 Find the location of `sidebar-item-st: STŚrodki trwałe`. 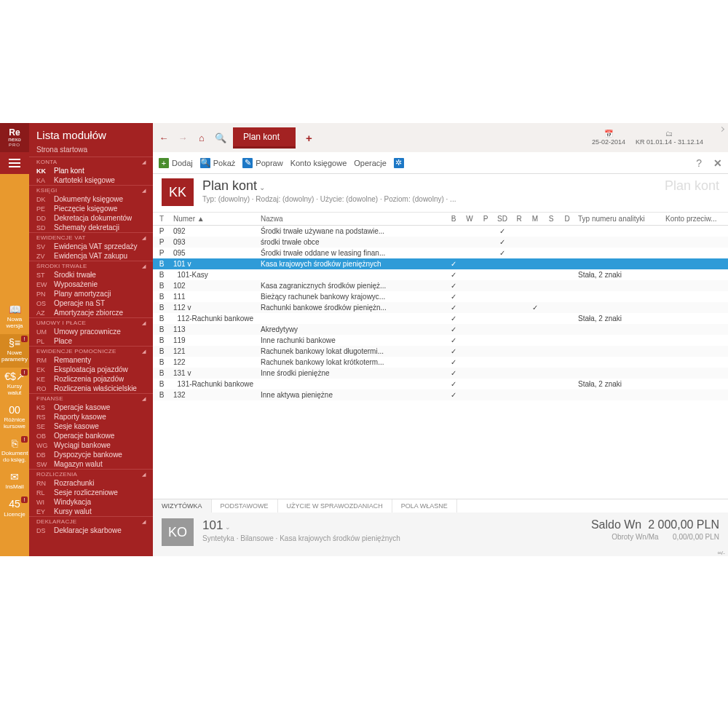

sidebar-item-st: STŚrodki trwałe is located at coordinates (91, 275).